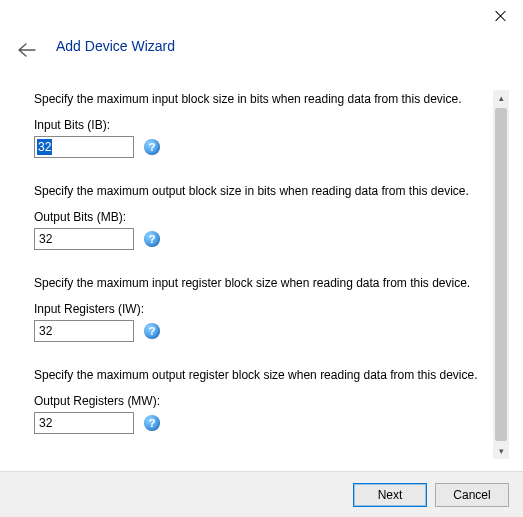 The image size is (523, 517). Describe the element at coordinates (258, 191) in the screenshot. I see `desc-output-bits: Specify the maximum output block size in…` at that location.